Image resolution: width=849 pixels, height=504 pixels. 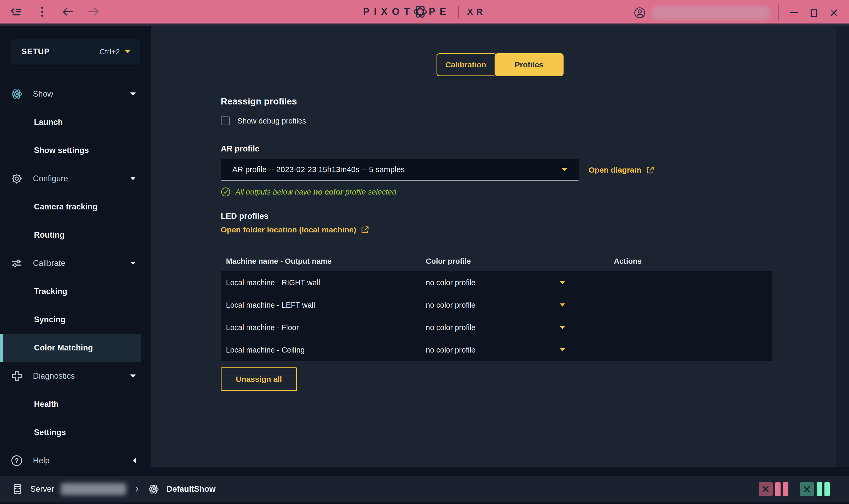 What do you see at coordinates (843, 246) in the screenshot?
I see `scrollbar-gutter` at bounding box center [843, 246].